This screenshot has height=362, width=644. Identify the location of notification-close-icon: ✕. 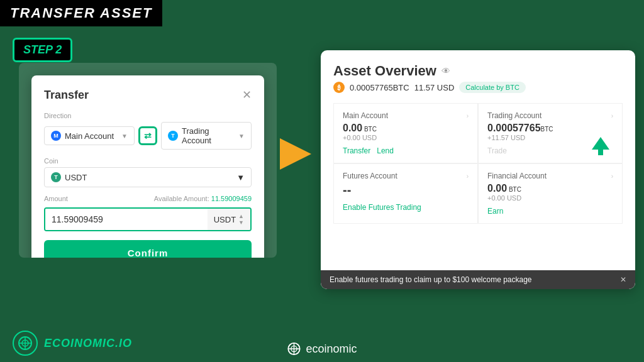
(623, 280).